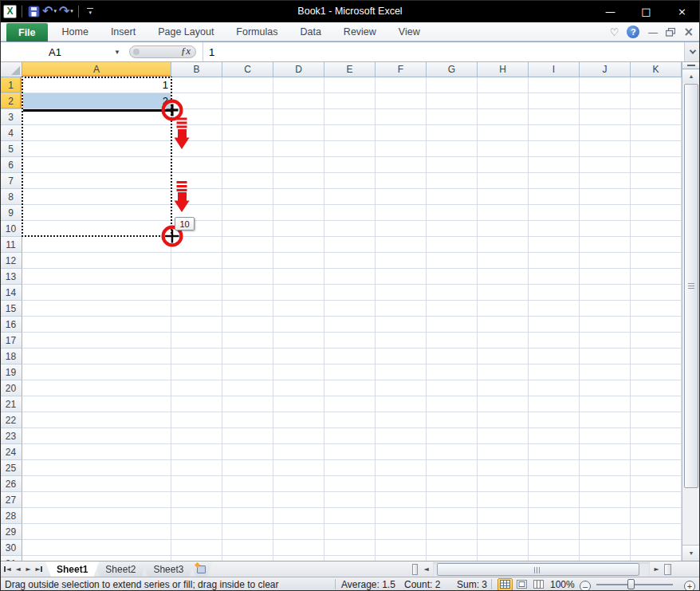 The image size is (700, 591). I want to click on cell-J7, so click(605, 181).